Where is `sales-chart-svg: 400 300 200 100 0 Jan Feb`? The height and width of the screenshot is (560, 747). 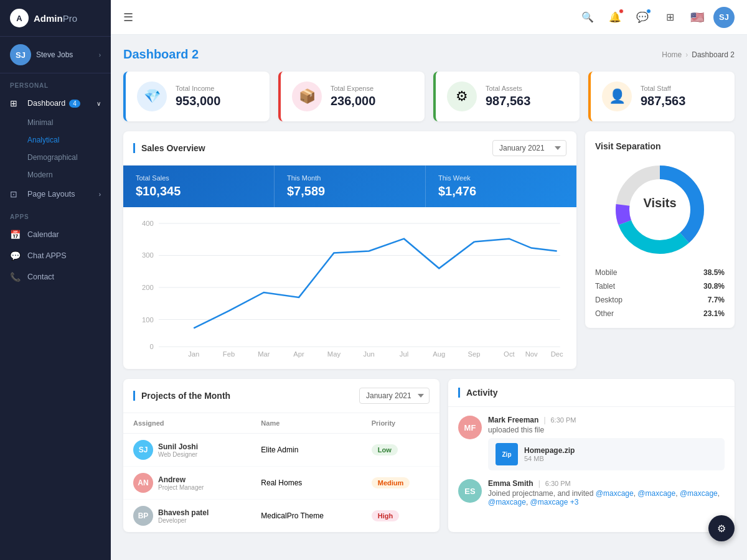
sales-chart-svg: 400 300 200 100 0 Jan Feb is located at coordinates (350, 288).